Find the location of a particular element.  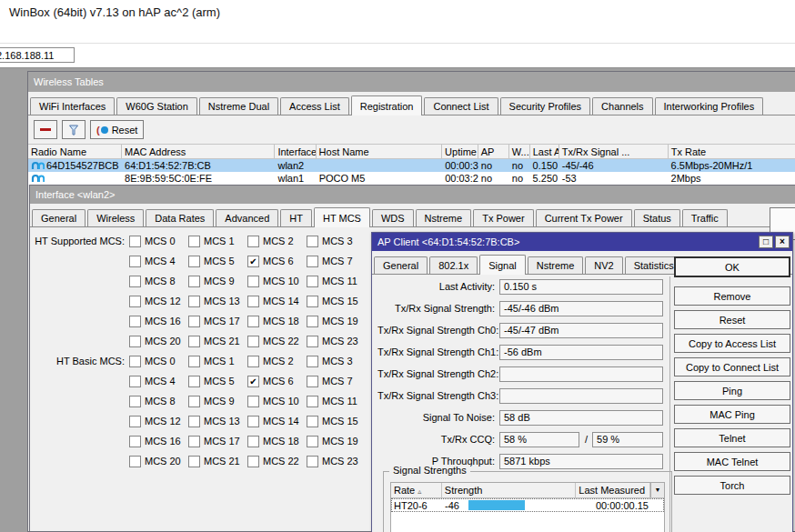

checkbox-supported-mcs-14: MCS 14 is located at coordinates (277, 302).